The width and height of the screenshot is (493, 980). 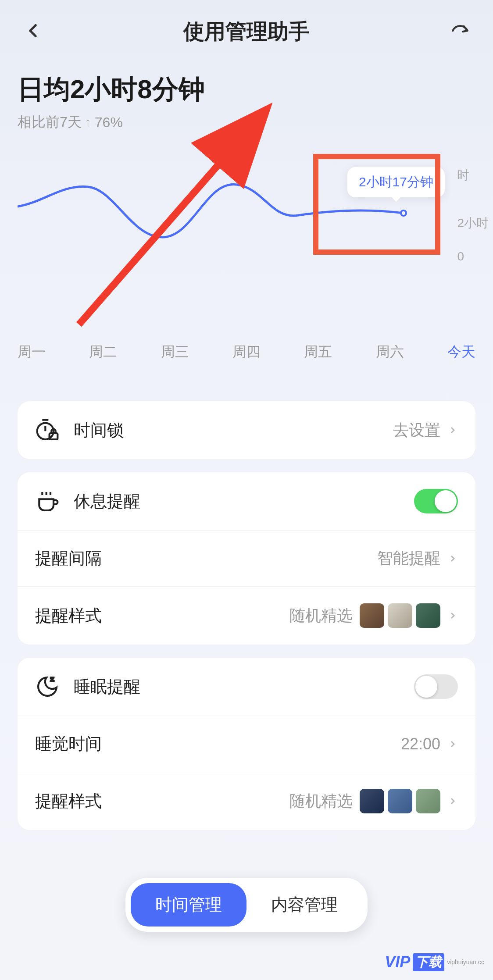 I want to click on y-tick: 2小时, so click(x=473, y=223).